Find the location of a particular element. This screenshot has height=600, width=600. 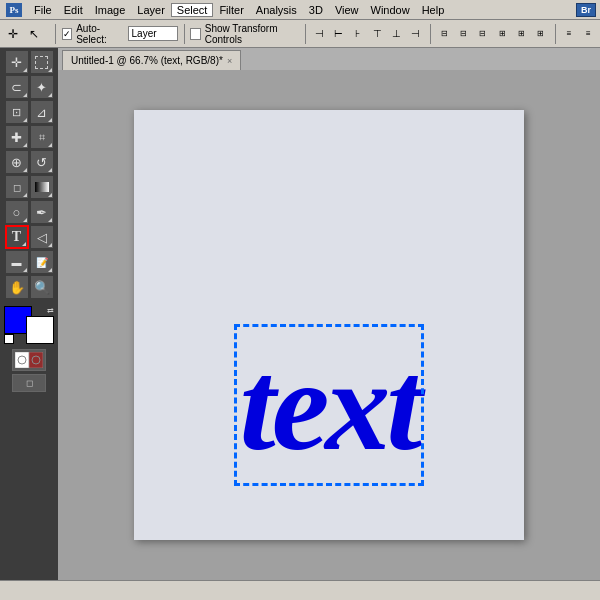

history-brush-icon: ↺ is located at coordinates (42, 162).